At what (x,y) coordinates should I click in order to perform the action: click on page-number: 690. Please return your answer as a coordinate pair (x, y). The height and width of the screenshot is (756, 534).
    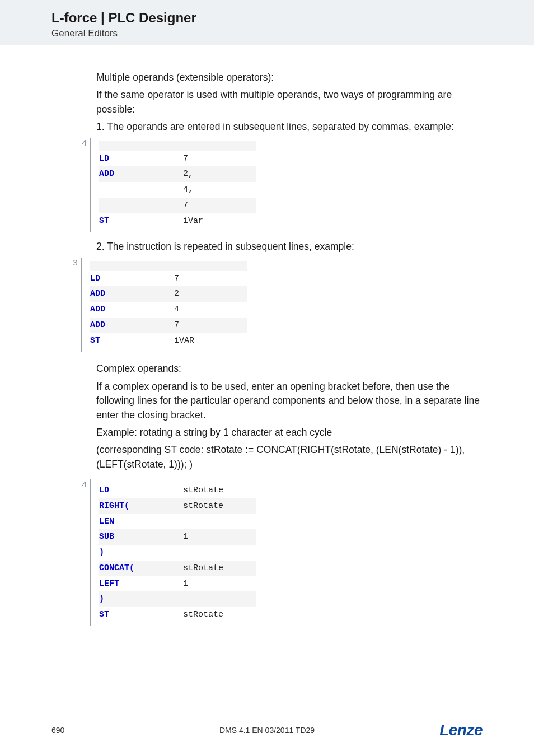
    Looking at the image, I should click on (58, 730).